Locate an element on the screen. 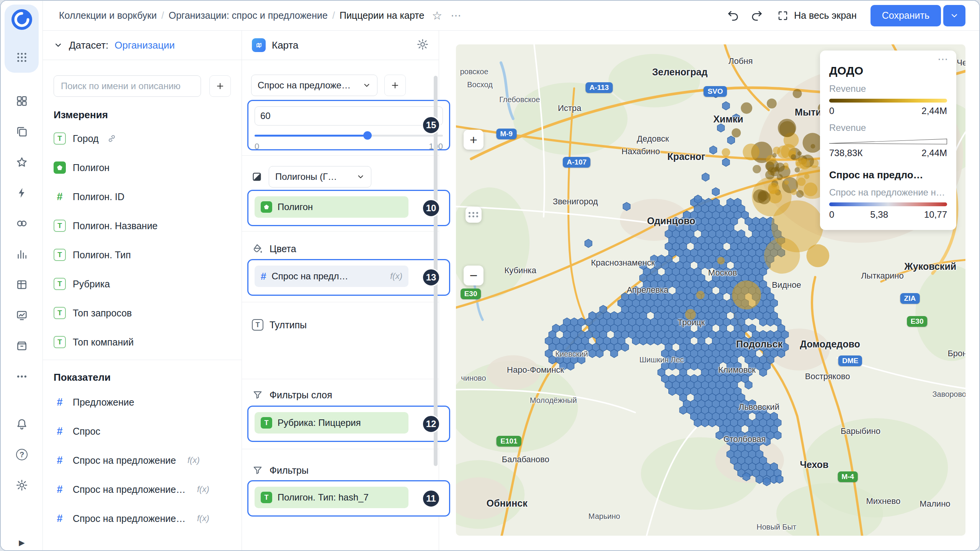 Image resolution: width=980 pixels, height=551 pixels. field-item: Полигон is located at coordinates (142, 168).